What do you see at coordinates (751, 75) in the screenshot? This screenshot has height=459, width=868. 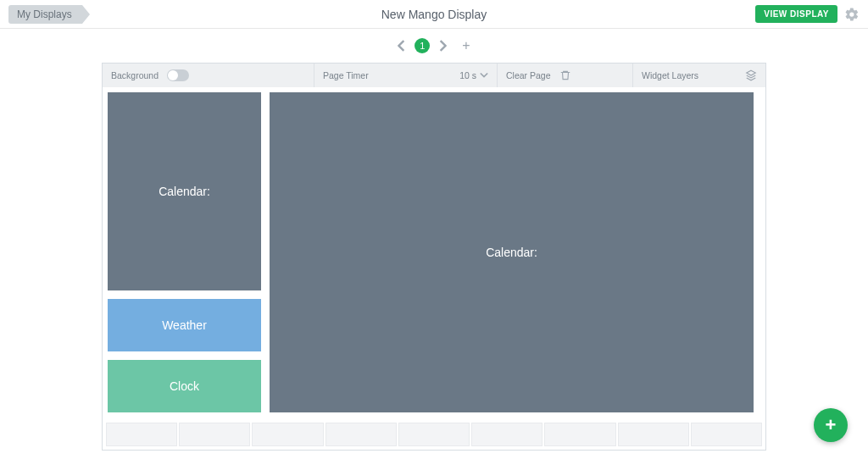 I see `layers-icon` at bounding box center [751, 75].